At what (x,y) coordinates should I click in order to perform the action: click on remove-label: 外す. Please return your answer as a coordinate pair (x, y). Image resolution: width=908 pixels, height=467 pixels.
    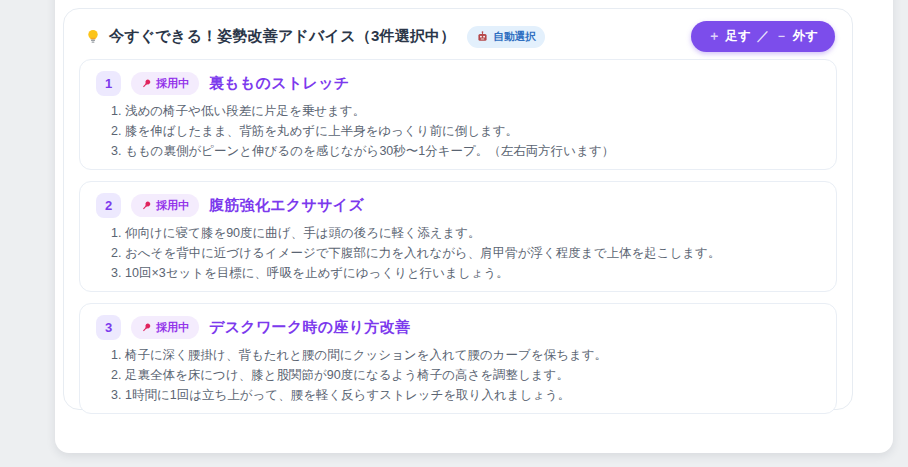
    Looking at the image, I should click on (806, 36).